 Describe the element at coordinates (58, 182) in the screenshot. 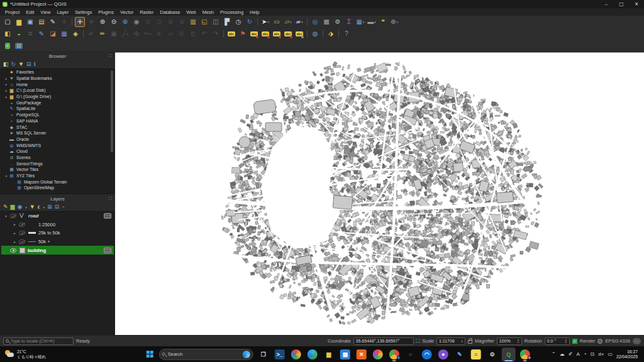

I see `browser-item-mapzen-global-terrain: ▦Mapzen Global Terrain` at that location.